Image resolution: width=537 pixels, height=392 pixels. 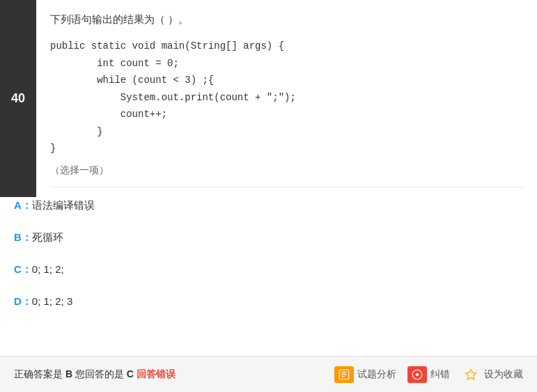 What do you see at coordinates (48, 269) in the screenshot?
I see `option-c-text: 0; 1; 2;` at bounding box center [48, 269].